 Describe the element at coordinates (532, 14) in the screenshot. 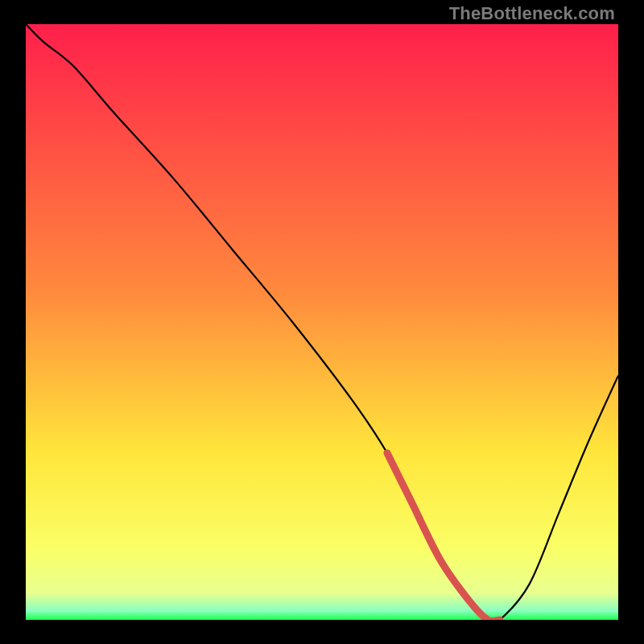

I see `watermark-text: TheBottleneck.com` at that location.